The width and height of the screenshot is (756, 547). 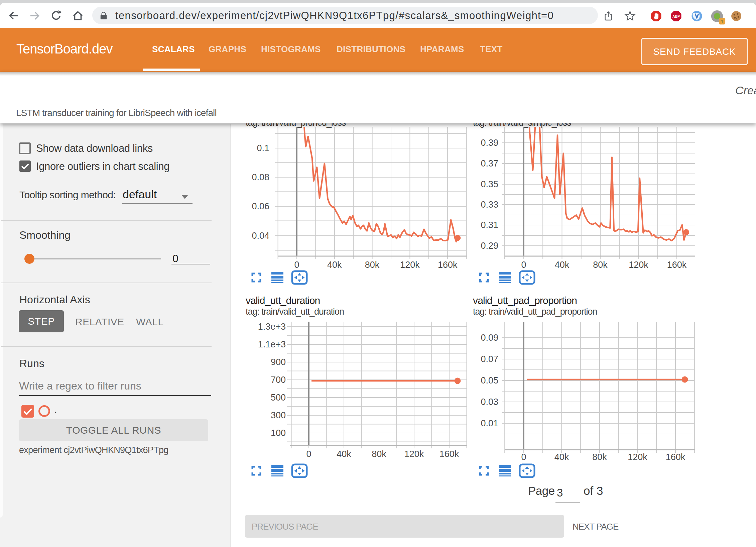 What do you see at coordinates (283, 300) in the screenshot?
I see `svg-text: valid_utt_duration` at bounding box center [283, 300].